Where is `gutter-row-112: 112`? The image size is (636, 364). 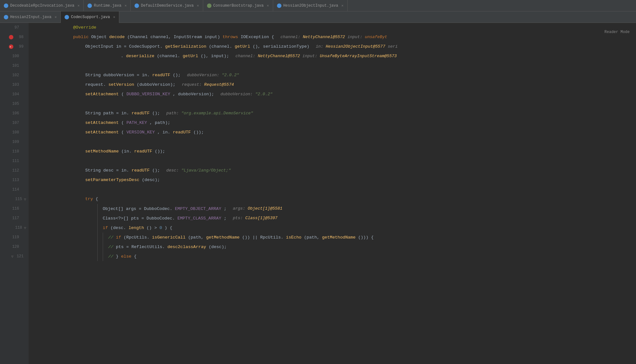
gutter-row-112: 112 is located at coordinates (14, 171).